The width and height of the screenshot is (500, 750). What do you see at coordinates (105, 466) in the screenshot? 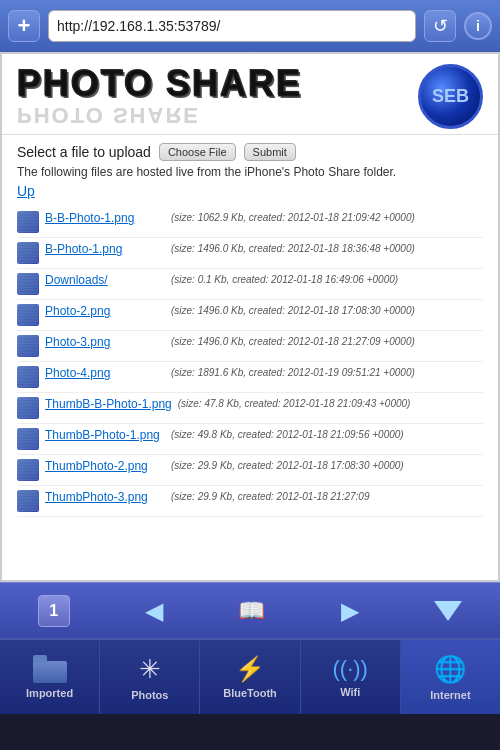
I see `file-link: ThumbPhoto-2.png` at bounding box center [105, 466].